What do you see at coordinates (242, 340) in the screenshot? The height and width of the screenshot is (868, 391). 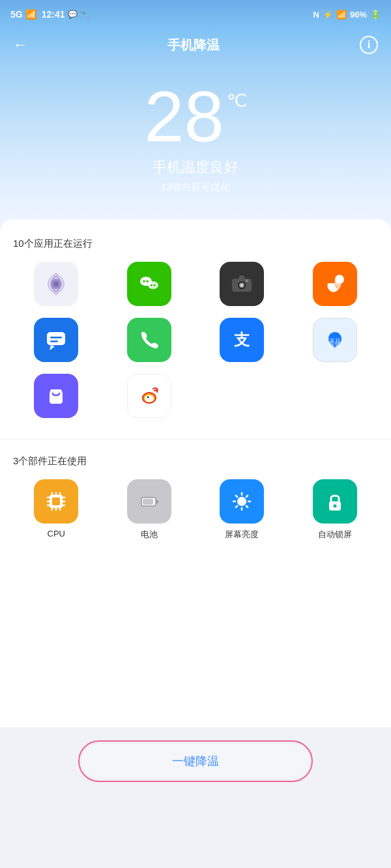 I see `svg-text: 支` at bounding box center [242, 340].